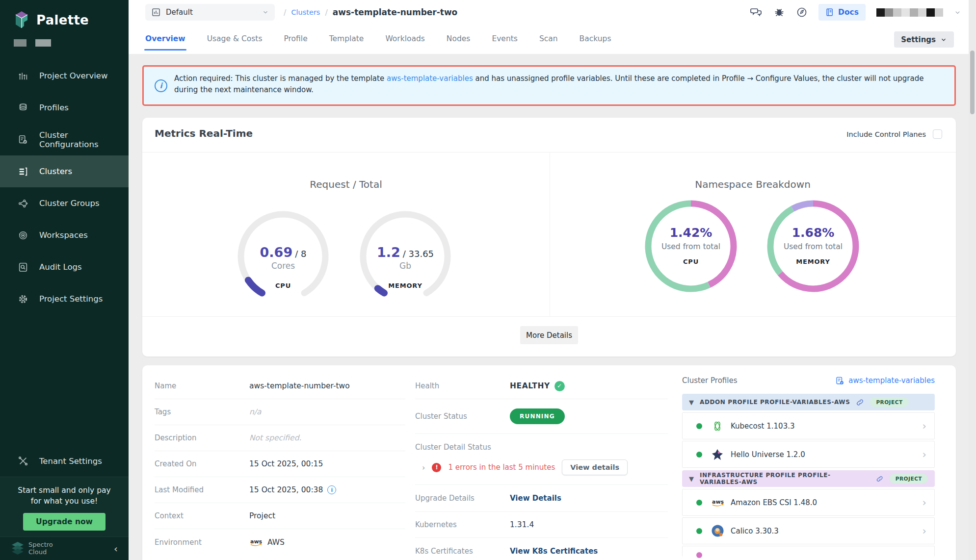 The height and width of the screenshot is (560, 976). What do you see at coordinates (165, 38) in the screenshot?
I see `tab-overview: Overview` at bounding box center [165, 38].